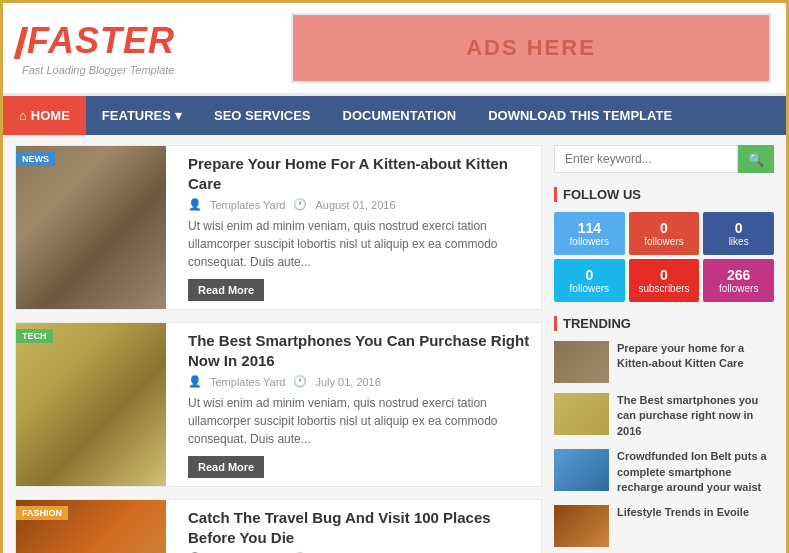 This screenshot has height=553, width=789. What do you see at coordinates (360, 174) in the screenshot?
I see `article-title: Prepare Your Home For A Kitten-about Kit…` at bounding box center [360, 174].